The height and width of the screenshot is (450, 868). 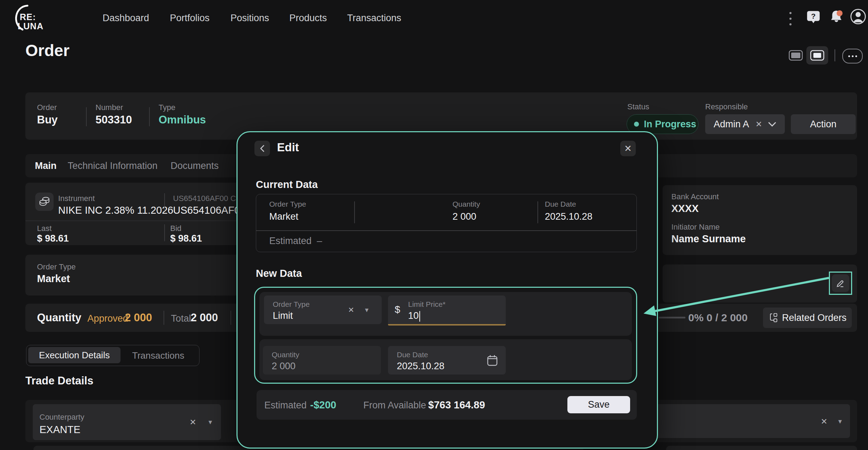 What do you see at coordinates (447, 360) in the screenshot?
I see `new-due-date-input: Due Date 2025.10.28` at bounding box center [447, 360].